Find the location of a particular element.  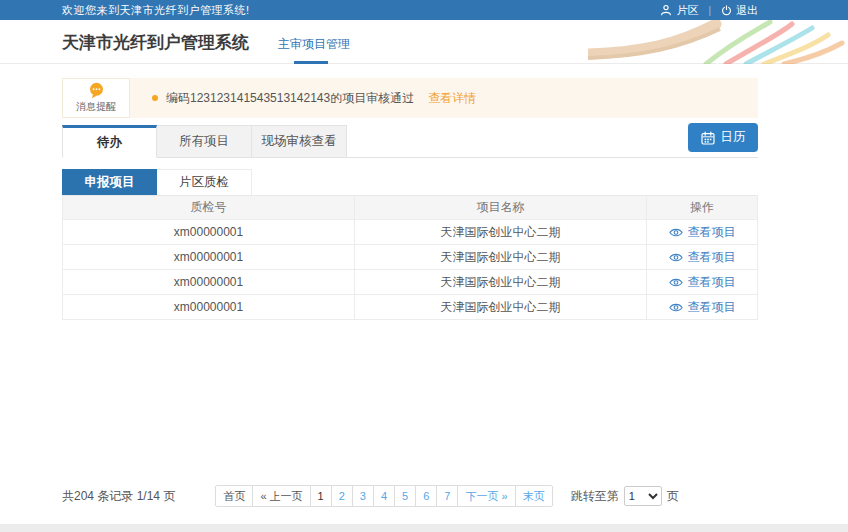

area-label: 片区 is located at coordinates (687, 10).